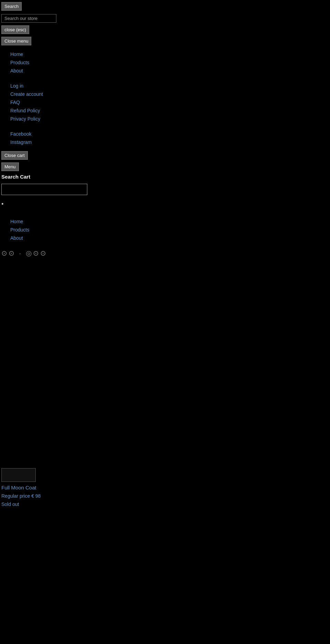 Image resolution: width=330 pixels, height=644 pixels. Describe the element at coordinates (36, 496) in the screenshot. I see `price-value: € 98` at that location.